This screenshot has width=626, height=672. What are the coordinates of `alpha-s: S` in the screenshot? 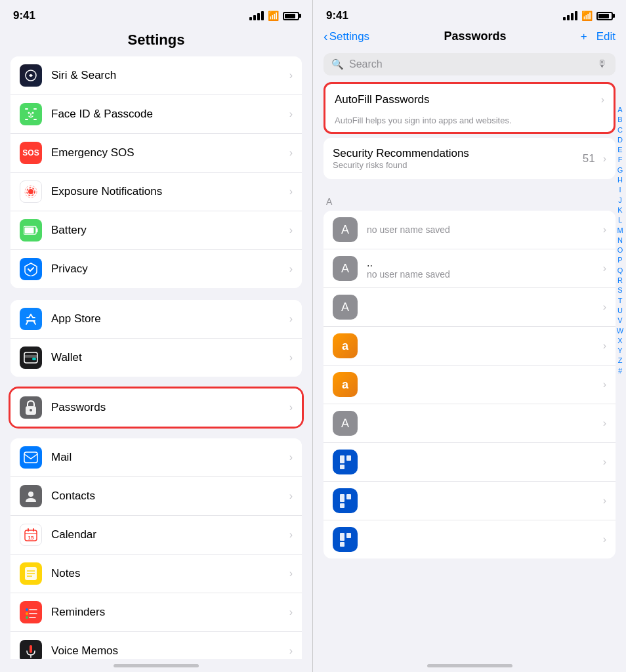 It's located at (620, 290).